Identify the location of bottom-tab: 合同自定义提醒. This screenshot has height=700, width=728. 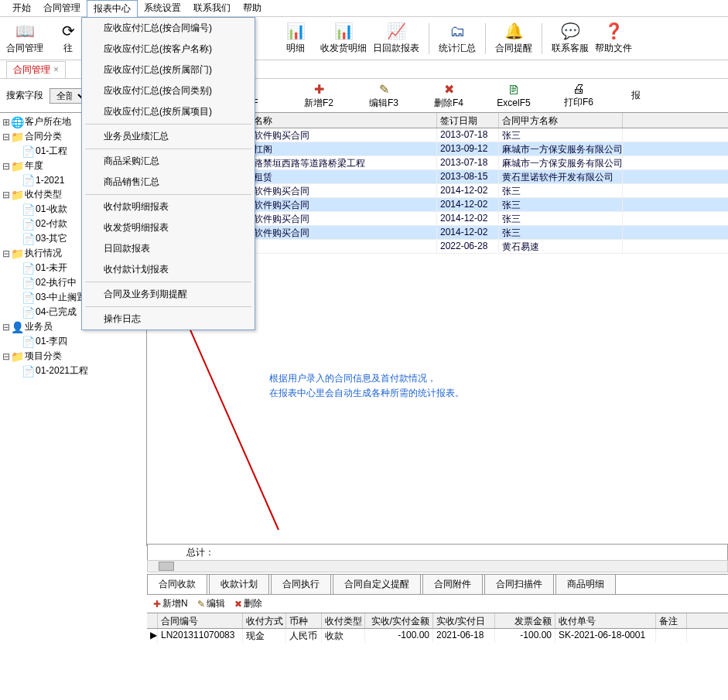
(377, 584).